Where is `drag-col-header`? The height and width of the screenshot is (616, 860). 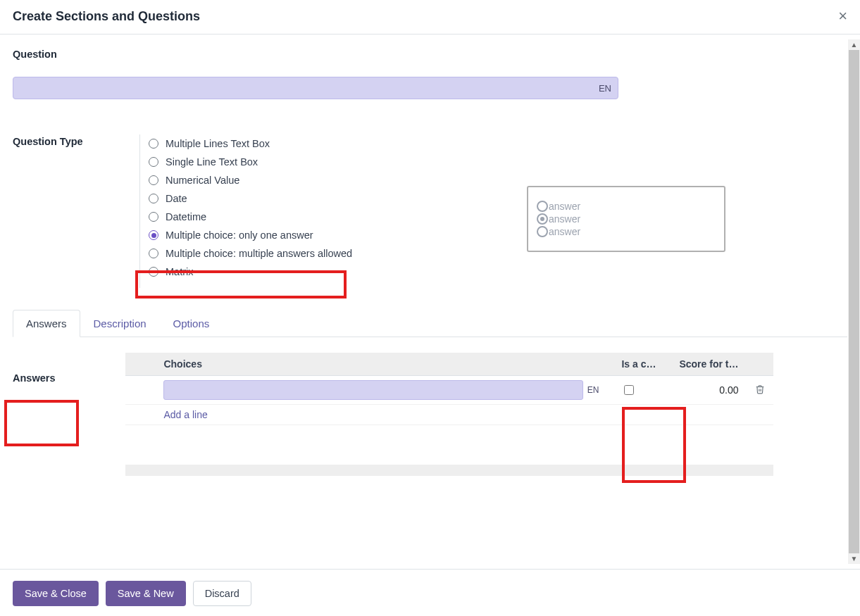
drag-col-header is located at coordinates (140, 365).